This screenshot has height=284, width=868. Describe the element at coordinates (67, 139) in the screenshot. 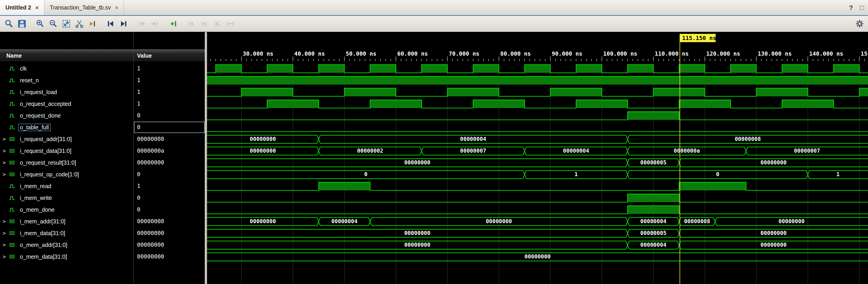

I see `signal-row-i_request_addr310: >i_request_addr[31:0]` at that location.